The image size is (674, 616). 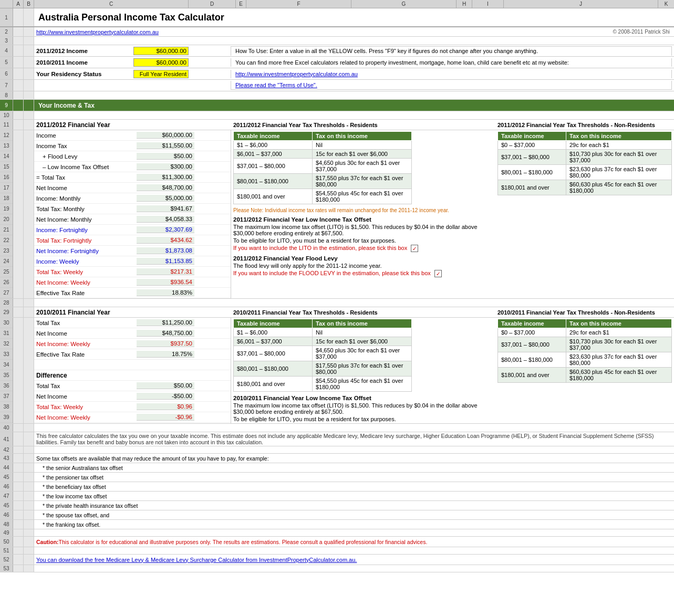 I want to click on how-to-use-link2: Please read the "Terms of Use"., so click(x=276, y=85).